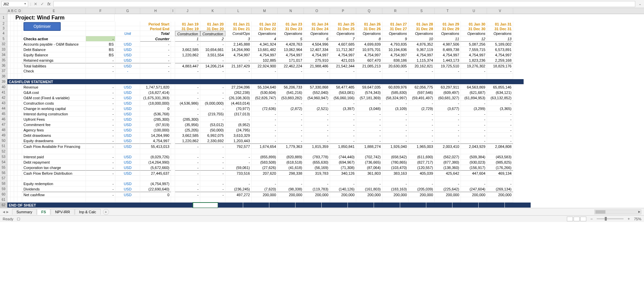  I want to click on cell: (41,618), so click(291, 168).